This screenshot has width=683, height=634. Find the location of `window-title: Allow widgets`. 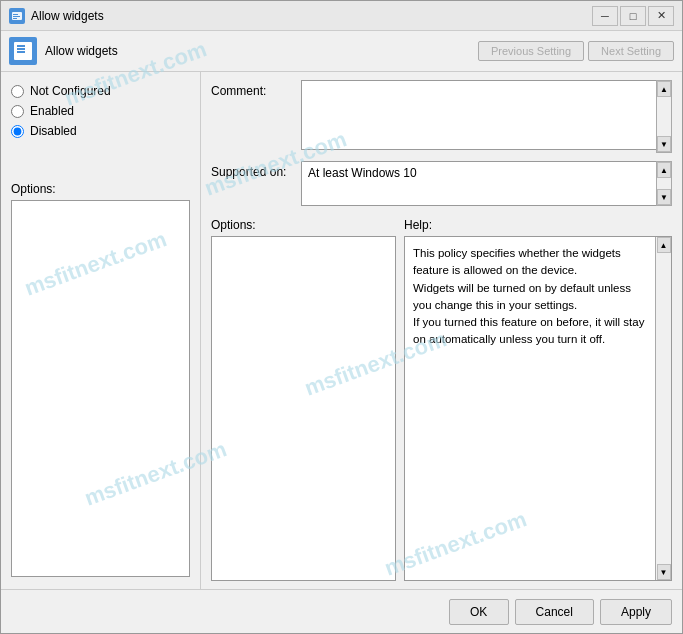

window-title: Allow widgets is located at coordinates (68, 16).